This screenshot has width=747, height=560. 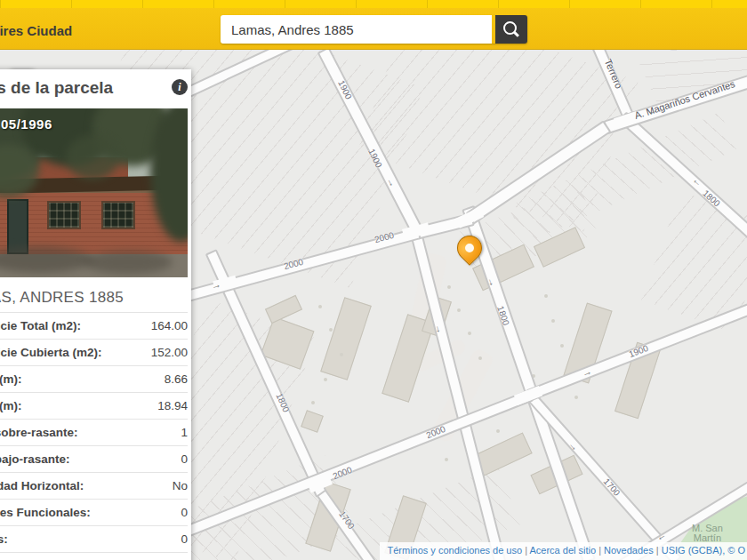 I want to click on field-label: Locales:, so click(x=4, y=539).